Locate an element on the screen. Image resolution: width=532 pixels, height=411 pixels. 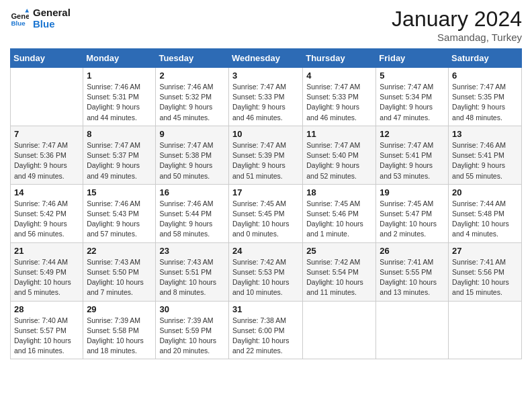
logo-icon: General Blue is located at coordinates (19, 18).